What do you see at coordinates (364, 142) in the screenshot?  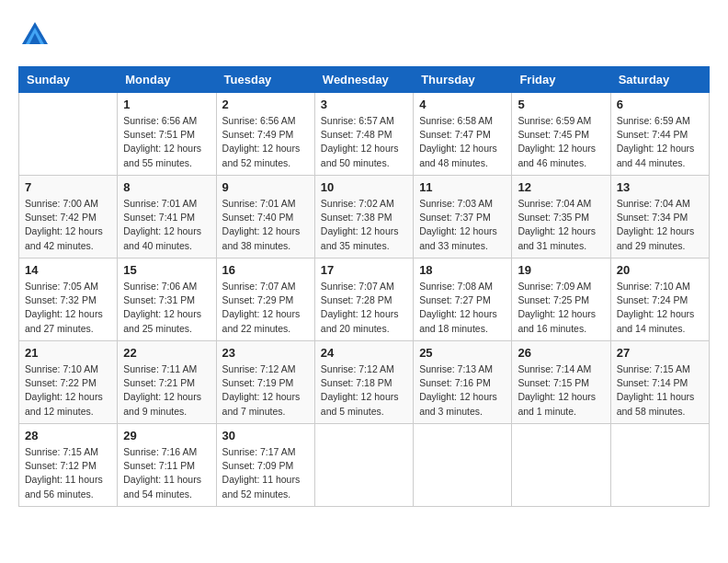 I see `day-info: Sunrise: 6:57 AM Sunset: 7:48 PM Dayligh…` at bounding box center [364, 142].